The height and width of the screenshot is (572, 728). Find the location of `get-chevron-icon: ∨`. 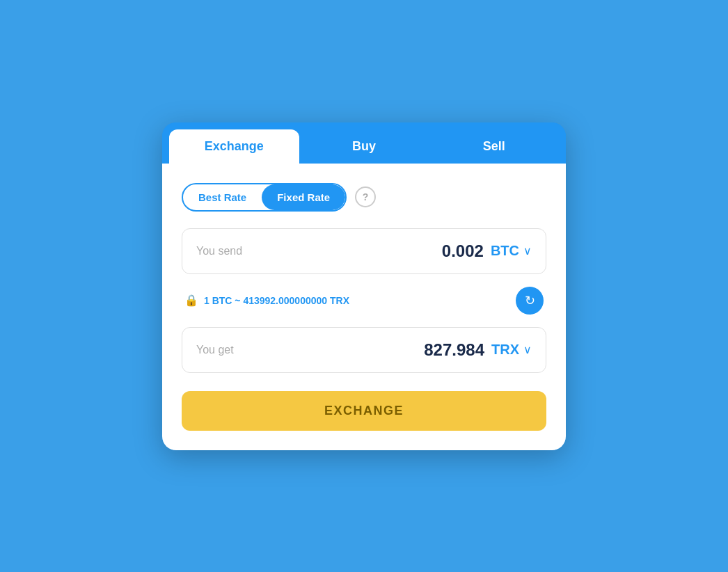

get-chevron-icon: ∨ is located at coordinates (528, 349).